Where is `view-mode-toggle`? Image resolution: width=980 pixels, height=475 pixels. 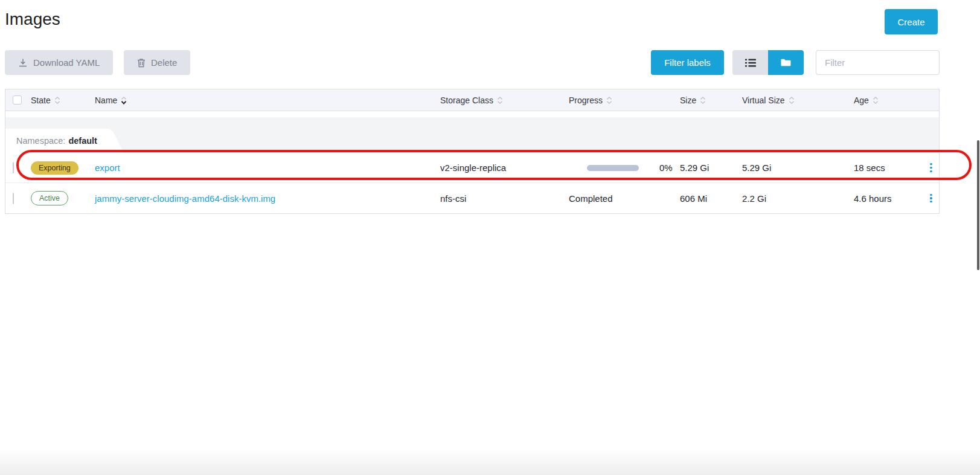
view-mode-toggle is located at coordinates (768, 63).